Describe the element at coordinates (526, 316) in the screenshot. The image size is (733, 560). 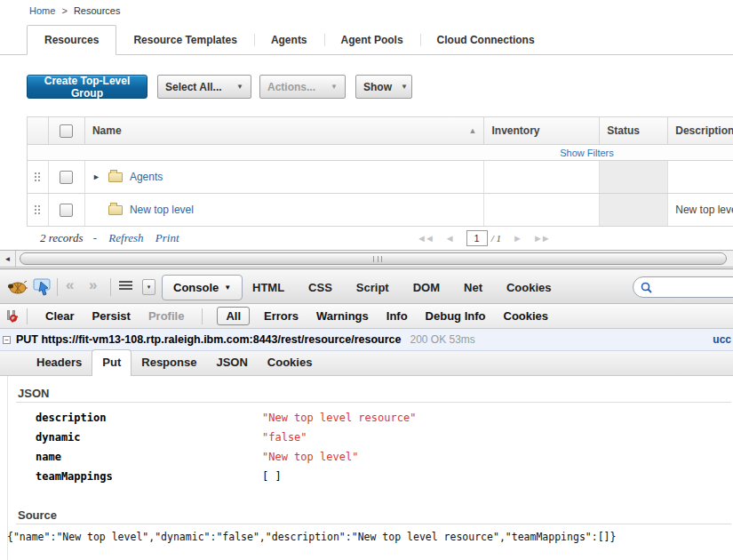
I see `filter-cookies-button: Cookies` at that location.